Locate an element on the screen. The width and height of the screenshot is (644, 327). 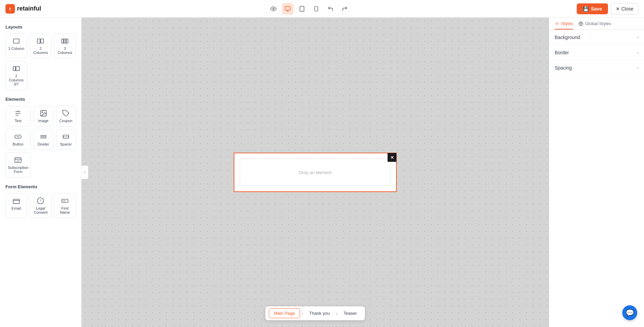
close-button: ✕ Close is located at coordinates (625, 9).